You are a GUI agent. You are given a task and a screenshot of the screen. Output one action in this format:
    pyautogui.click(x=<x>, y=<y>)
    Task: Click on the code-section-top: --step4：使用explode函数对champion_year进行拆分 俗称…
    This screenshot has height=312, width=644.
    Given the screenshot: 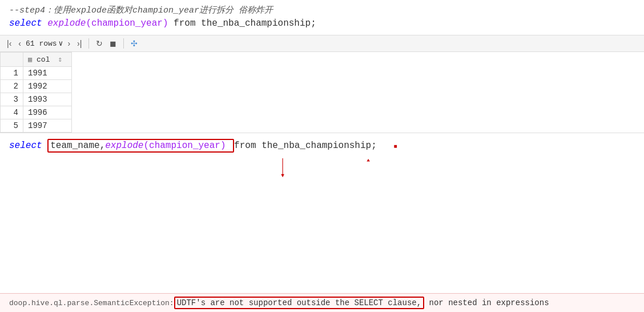 What is the action you would take?
    pyautogui.click(x=322, y=17)
    